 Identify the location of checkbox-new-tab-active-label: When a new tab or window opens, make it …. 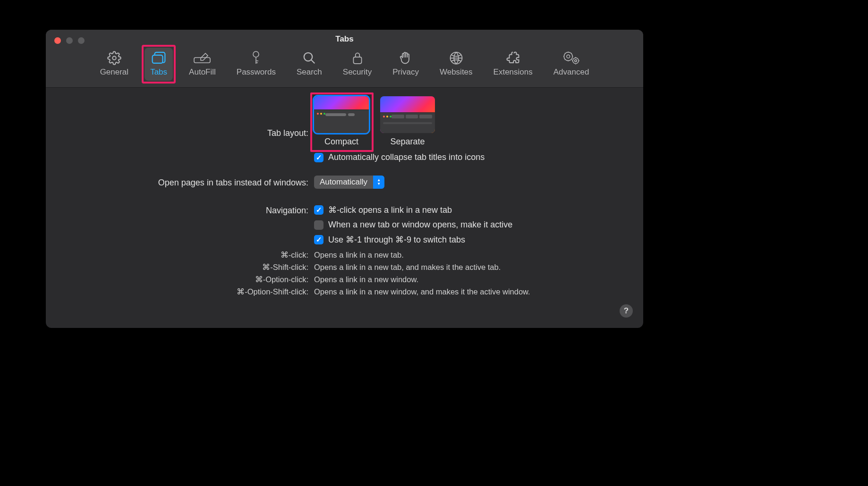
(420, 225).